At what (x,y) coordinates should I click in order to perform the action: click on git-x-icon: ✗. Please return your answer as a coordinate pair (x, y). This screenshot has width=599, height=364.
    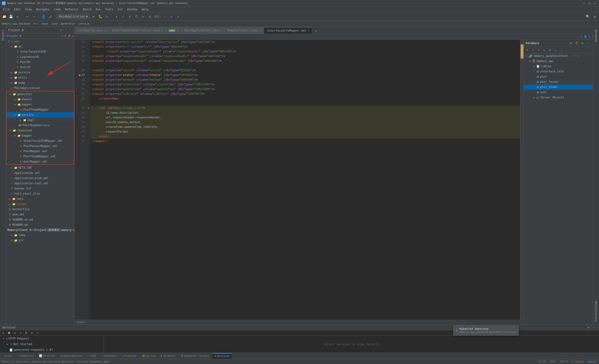
    Looking at the image, I should click on (172, 17).